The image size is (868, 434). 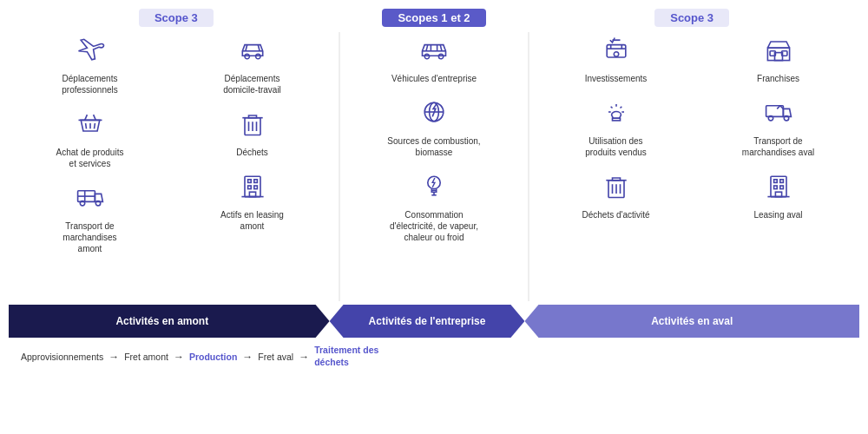 I want to click on label-leasing-aval: Leasing aval, so click(x=778, y=215).